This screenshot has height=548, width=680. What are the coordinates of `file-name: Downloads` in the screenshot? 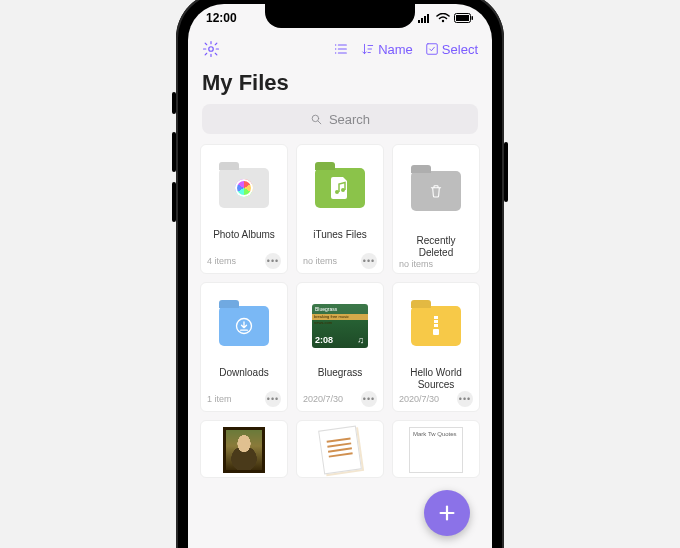 It's located at (244, 378).